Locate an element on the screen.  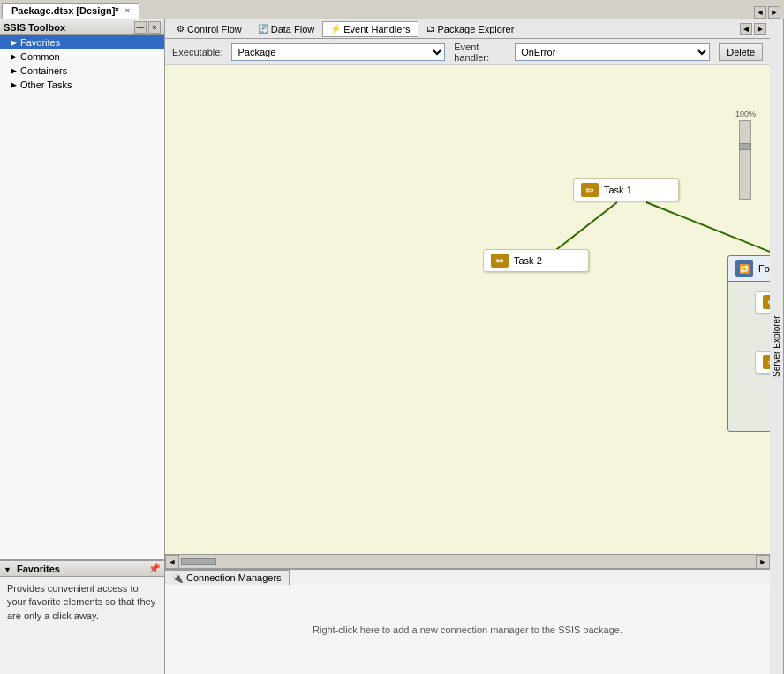
foreach-icon: 🔁 is located at coordinates (744, 269).